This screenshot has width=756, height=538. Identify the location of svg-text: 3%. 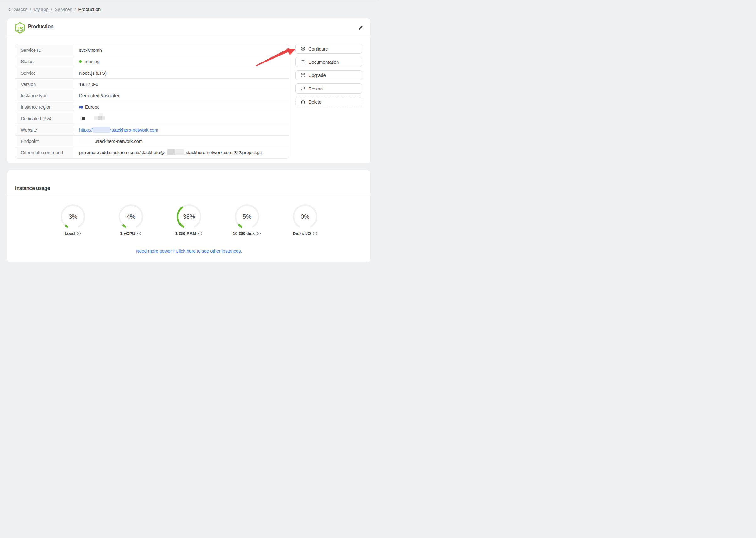
(73, 217).